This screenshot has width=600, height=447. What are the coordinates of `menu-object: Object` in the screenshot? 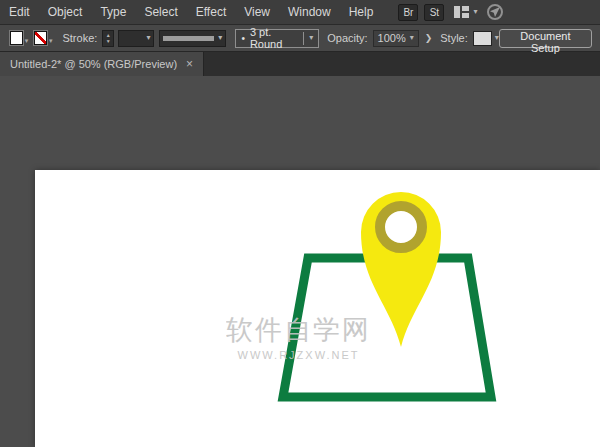 It's located at (66, 12).